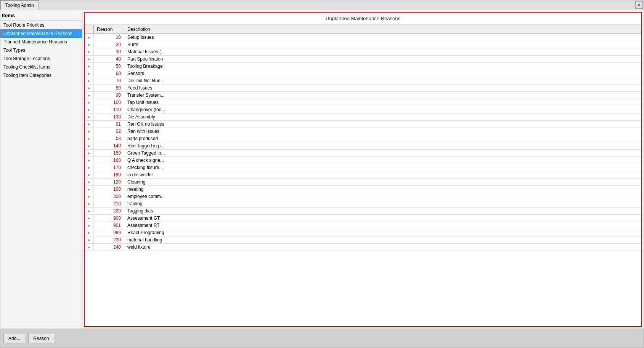  I want to click on table-row: ▶90Transfer System..., so click(363, 95).